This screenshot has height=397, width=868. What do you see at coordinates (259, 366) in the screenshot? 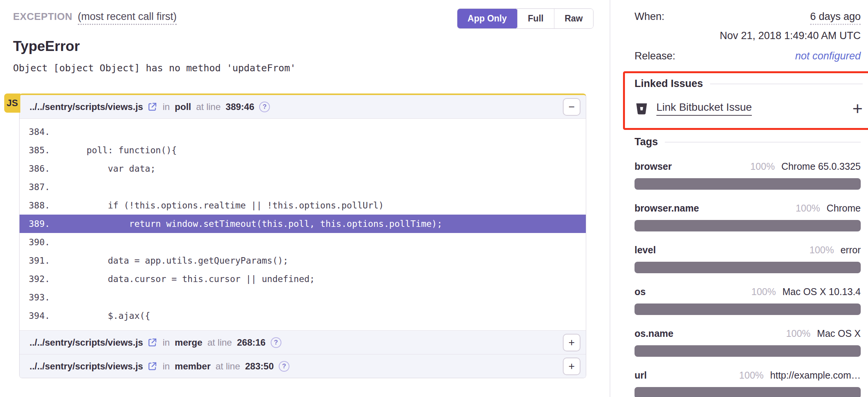
I see `frame-line-number: 283:50` at bounding box center [259, 366].